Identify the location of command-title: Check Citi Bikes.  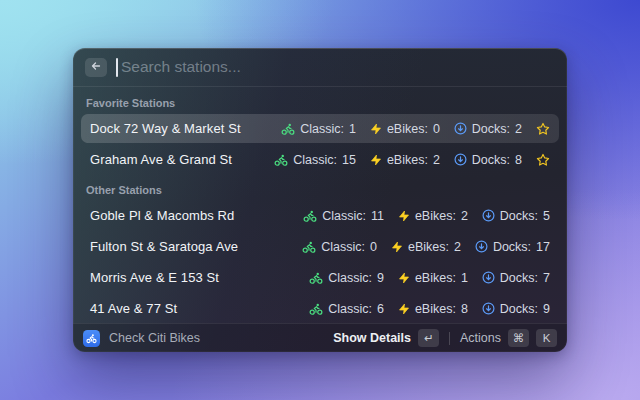
(154, 338).